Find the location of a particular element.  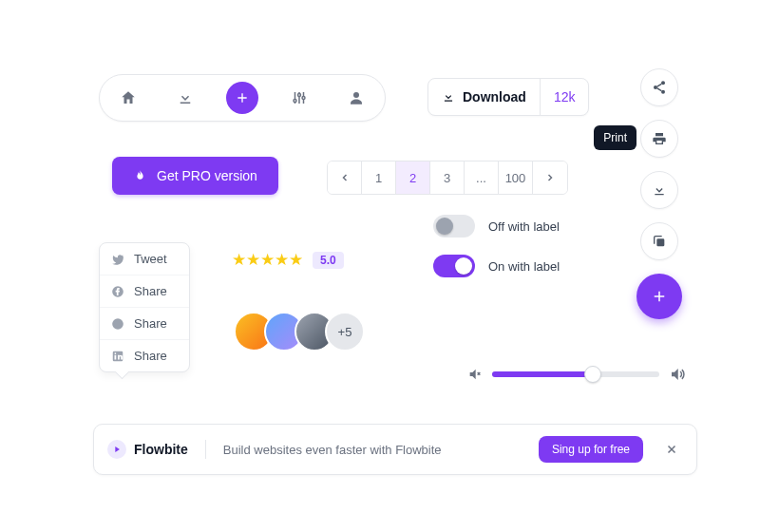

page-ellipsis: ... is located at coordinates (482, 178).